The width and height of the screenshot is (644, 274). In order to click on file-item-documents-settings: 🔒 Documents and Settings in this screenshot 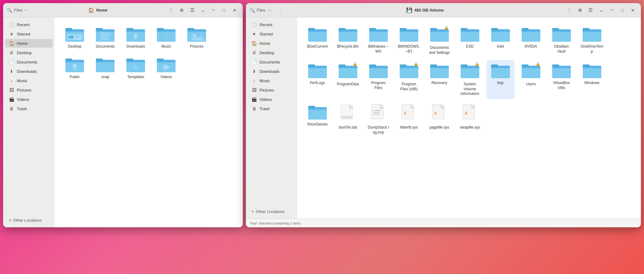, I will do `click(440, 40)`.